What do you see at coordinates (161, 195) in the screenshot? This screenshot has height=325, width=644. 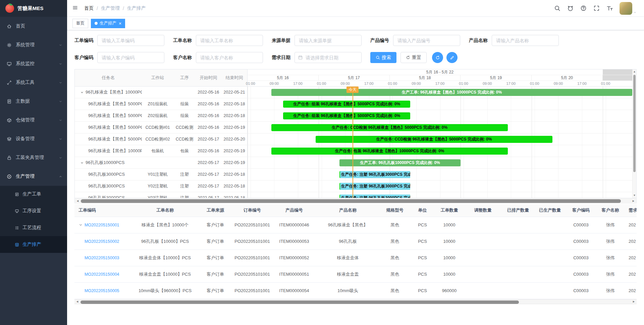 I see `gantt-task-row: 96孔孔板3000PCSY03注塑机注塑2022-05-172022-05-18` at bounding box center [161, 195].